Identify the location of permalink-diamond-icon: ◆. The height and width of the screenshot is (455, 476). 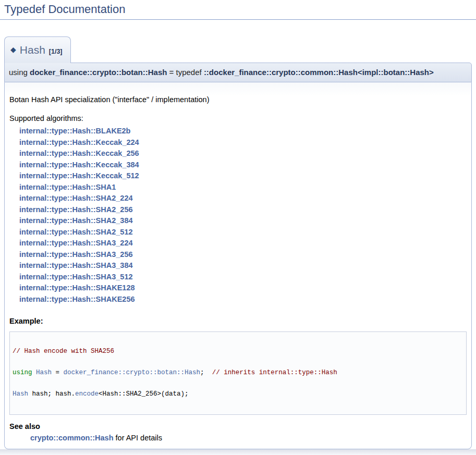
(14, 50).